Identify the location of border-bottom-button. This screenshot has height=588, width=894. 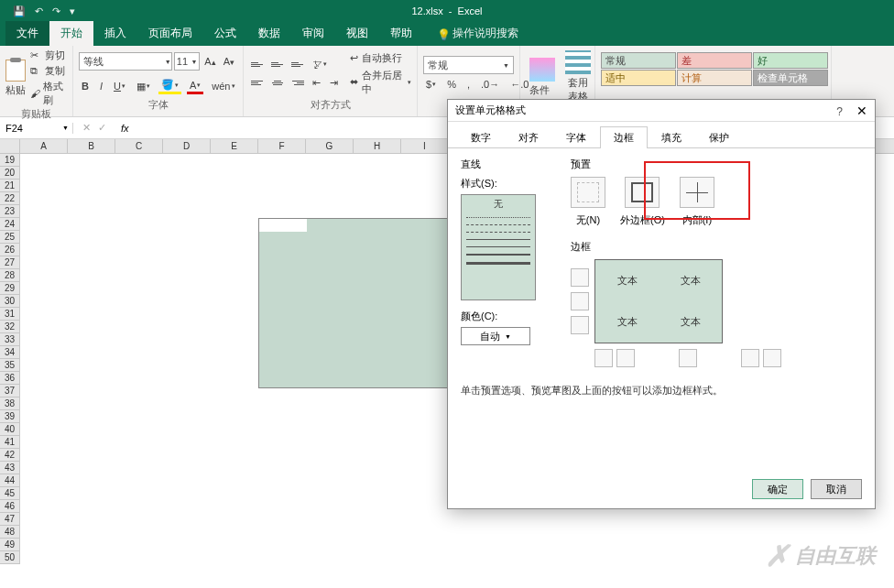
(580, 325).